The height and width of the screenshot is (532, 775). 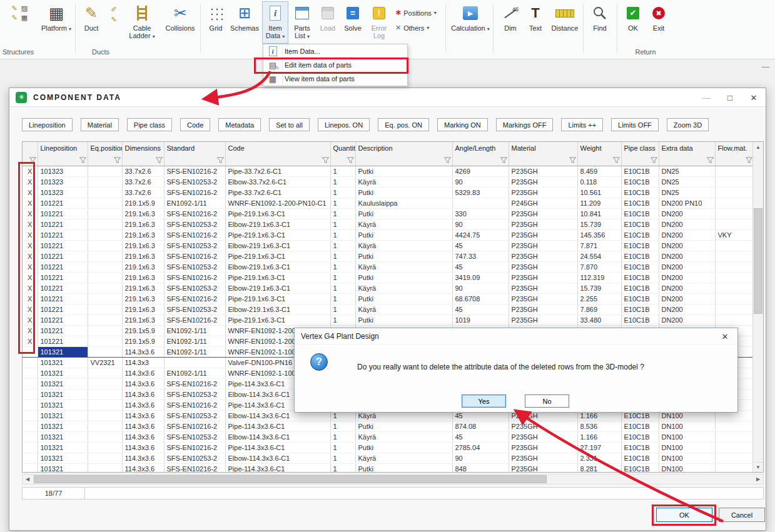 What do you see at coordinates (143, 330) in the screenshot?
I see `table-cell: 219.1x5.9` at bounding box center [143, 330].